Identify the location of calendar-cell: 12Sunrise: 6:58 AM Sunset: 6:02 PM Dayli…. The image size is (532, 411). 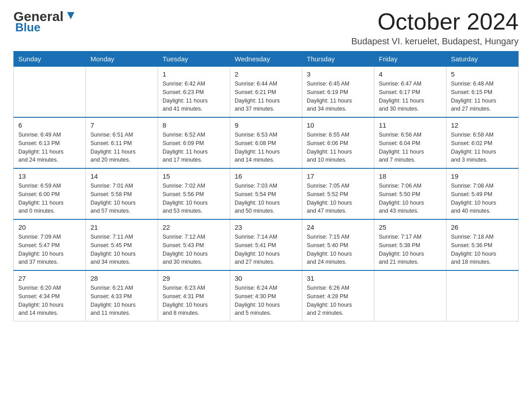
(483, 143).